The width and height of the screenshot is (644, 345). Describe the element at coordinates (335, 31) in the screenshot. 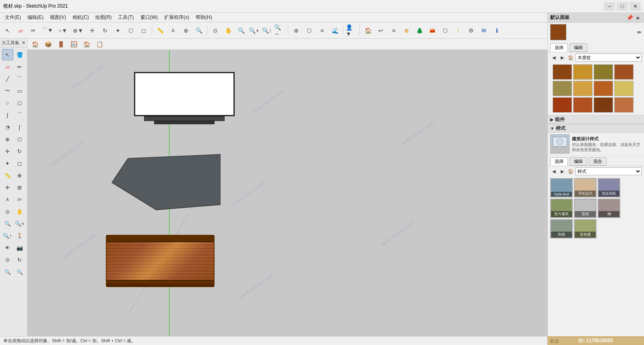

I see `layer2-btn: 🌊` at that location.